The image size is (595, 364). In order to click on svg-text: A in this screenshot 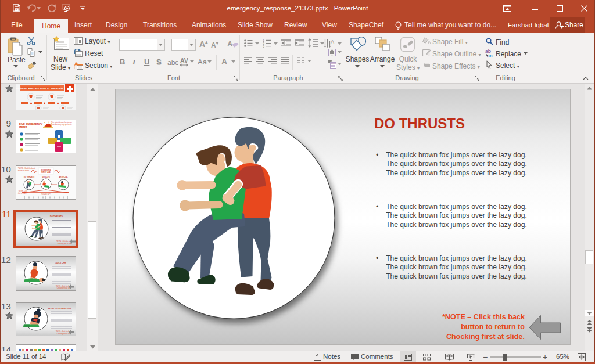, I will do `click(332, 42)`.